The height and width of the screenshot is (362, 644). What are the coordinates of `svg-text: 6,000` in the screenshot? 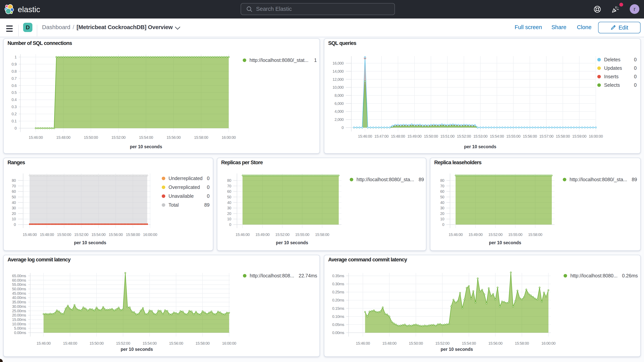 It's located at (339, 104).